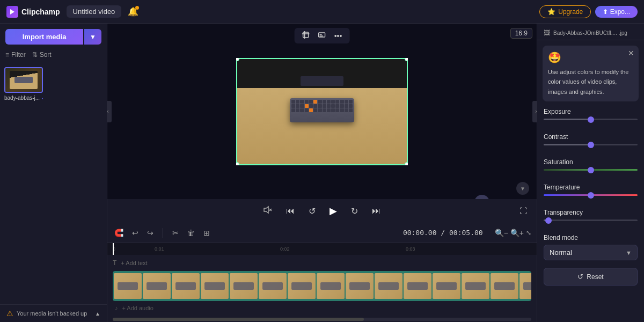 This screenshot has height=322, width=644. I want to click on skip-back-button: ⏮, so click(290, 211).